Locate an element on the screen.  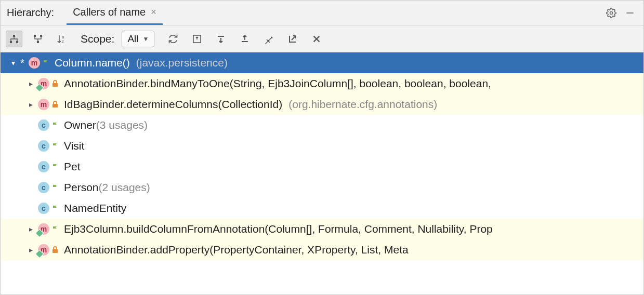
tree-node: ▸mAnnotationBinder.addProperty(PropertyC… is located at coordinates (322, 250).